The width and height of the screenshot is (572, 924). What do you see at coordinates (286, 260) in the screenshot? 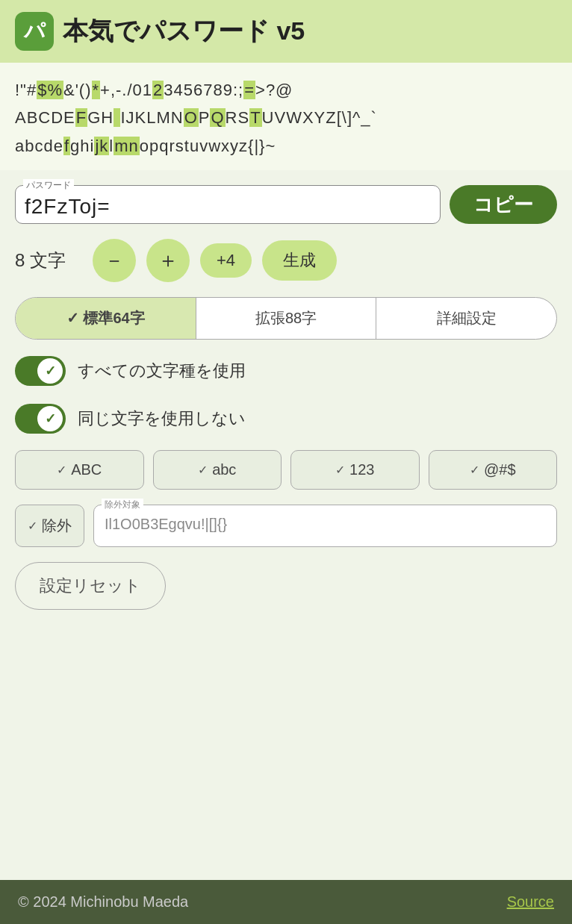
I see `length-section: 8 文字 － ＋ +4 生成` at bounding box center [286, 260].